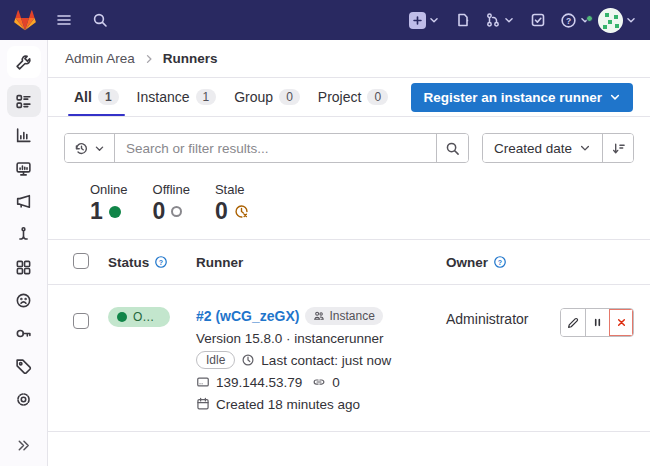 Image resolution: width=650 pixels, height=466 pixels. I want to click on runner-link: #2 (wCG_zeGX), so click(248, 316).